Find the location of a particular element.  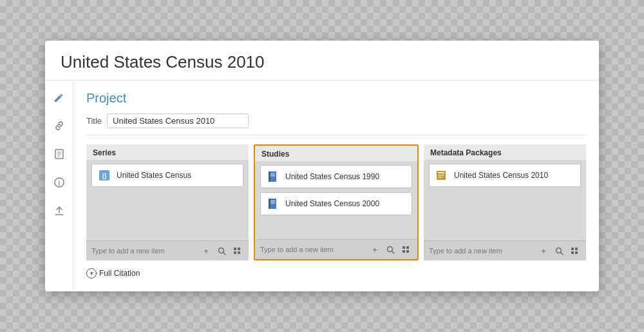

full-citation-label: Full Citation is located at coordinates (120, 273).